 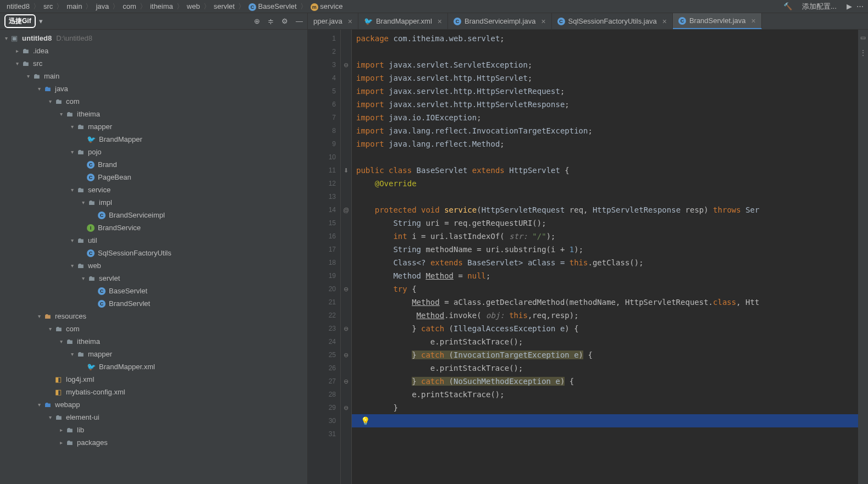 I want to click on tree-pojo: ▾🖿pojo, so click(x=154, y=152).